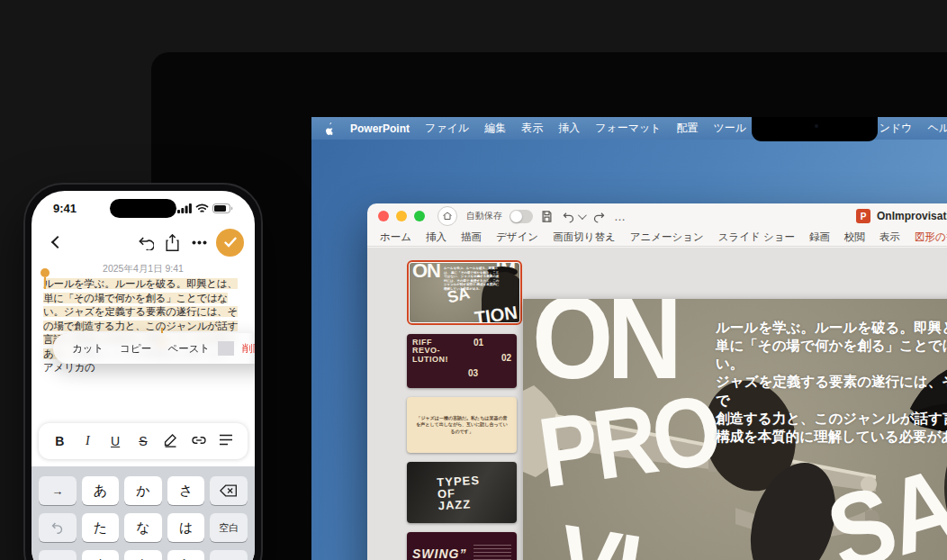 This screenshot has width=947, height=560. I want to click on key-ma: ま, so click(101, 555).